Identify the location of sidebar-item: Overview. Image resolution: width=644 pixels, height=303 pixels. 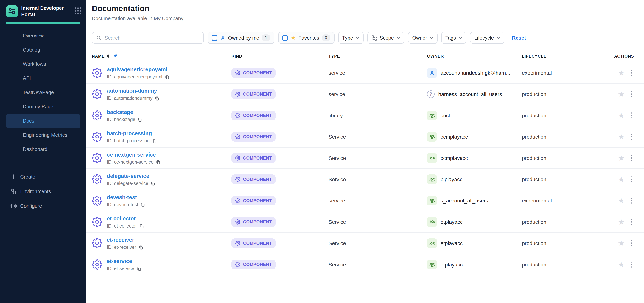
(43, 36).